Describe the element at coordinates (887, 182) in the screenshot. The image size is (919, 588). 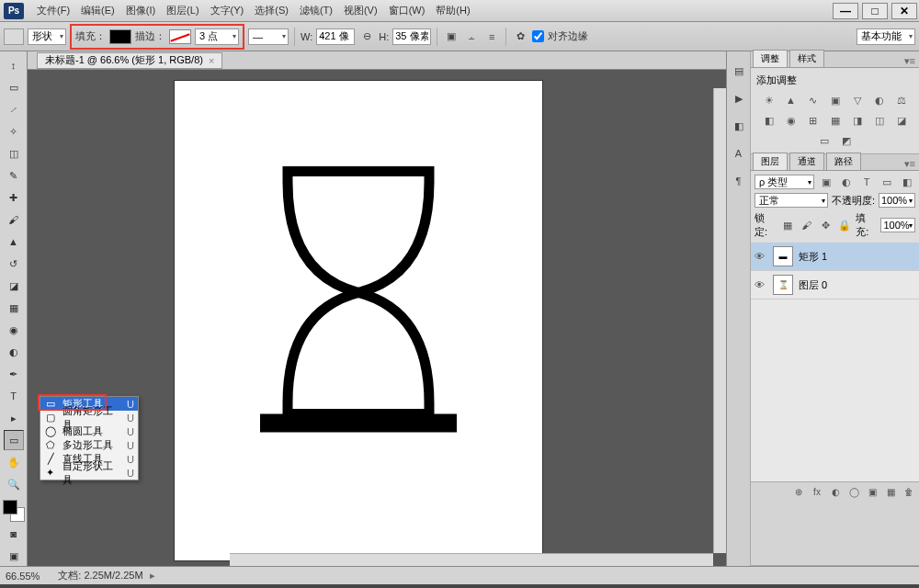
I see `filter-shape-icon: ▭` at that location.